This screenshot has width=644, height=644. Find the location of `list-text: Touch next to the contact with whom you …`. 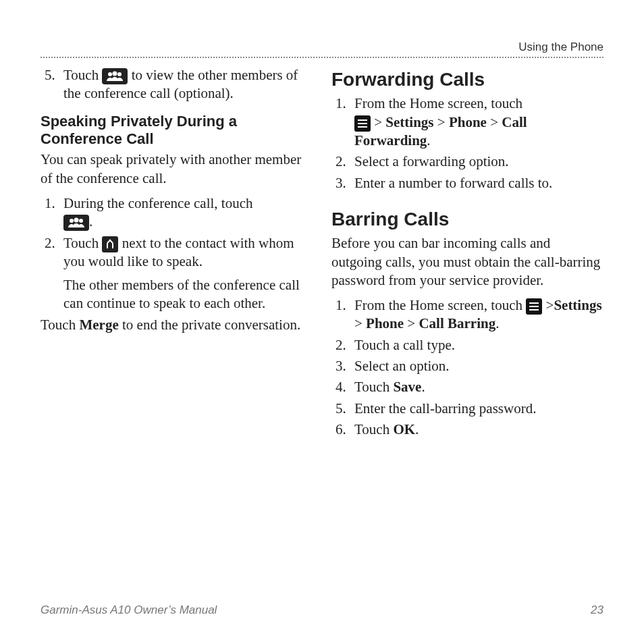

list-text: Touch next to the contact with whom you … is located at coordinates (188, 274).